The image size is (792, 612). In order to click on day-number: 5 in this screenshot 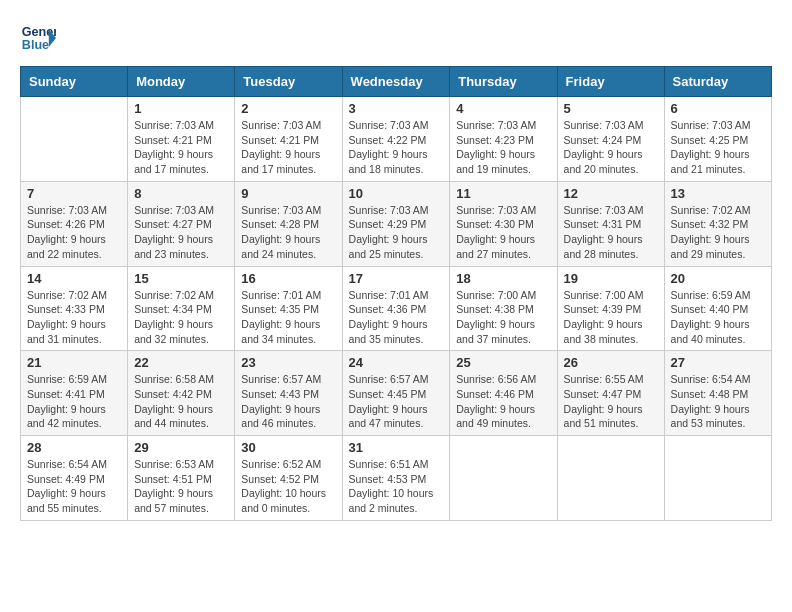, I will do `click(611, 108)`.